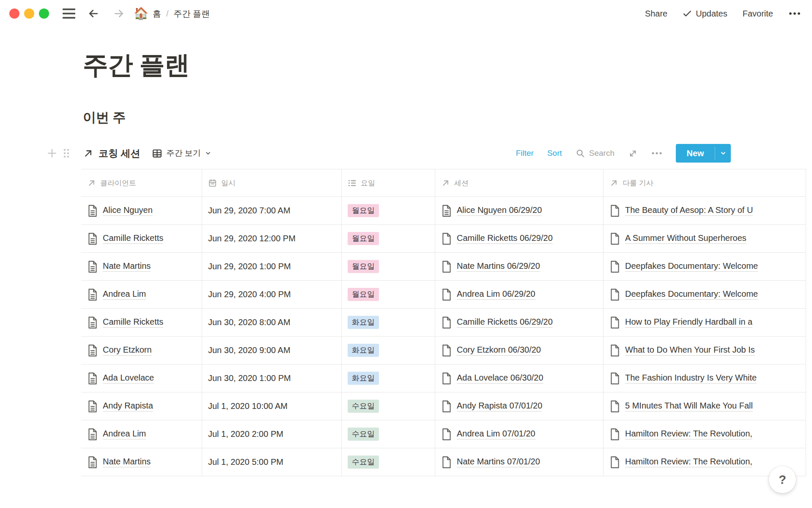 This screenshot has width=812, height=508. What do you see at coordinates (723, 153) in the screenshot?
I see `new-button-dropdown-icon` at bounding box center [723, 153].